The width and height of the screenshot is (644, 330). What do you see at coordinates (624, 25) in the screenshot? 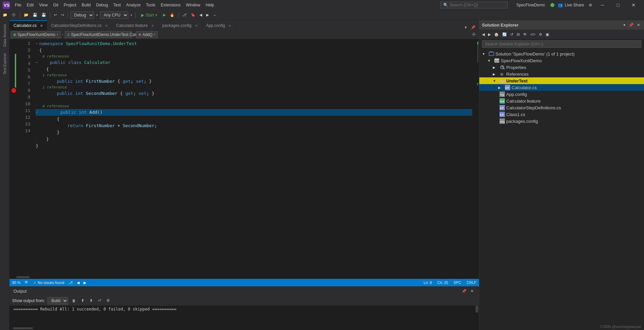
I see `se-collapse-btn: ▾` at bounding box center [624, 25].